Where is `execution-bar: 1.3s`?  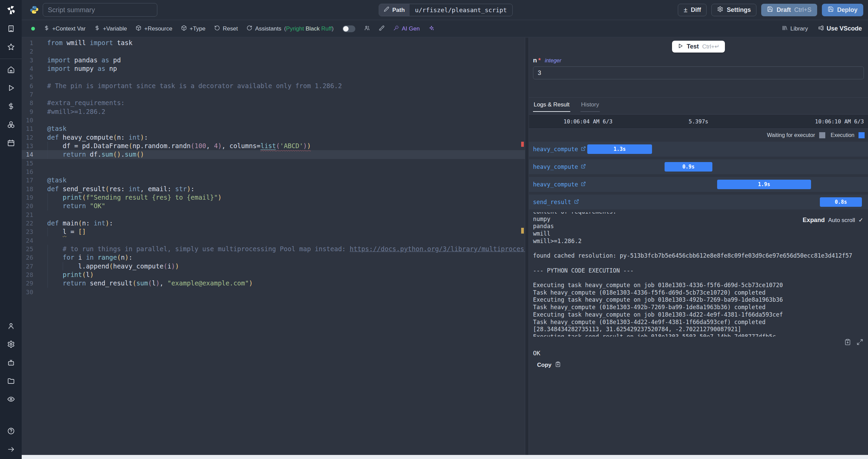
execution-bar: 1.3s is located at coordinates (620, 149).